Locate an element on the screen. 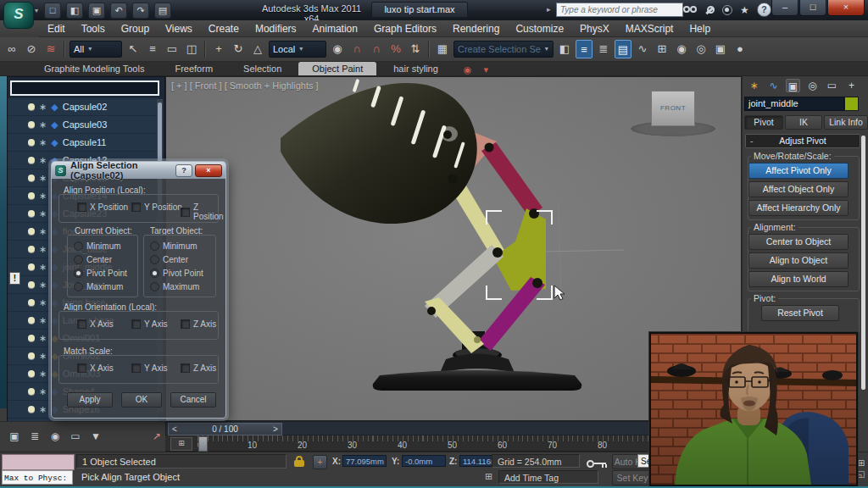 The height and width of the screenshot is (488, 868). curve-editor-icon: ∿ is located at coordinates (643, 49).